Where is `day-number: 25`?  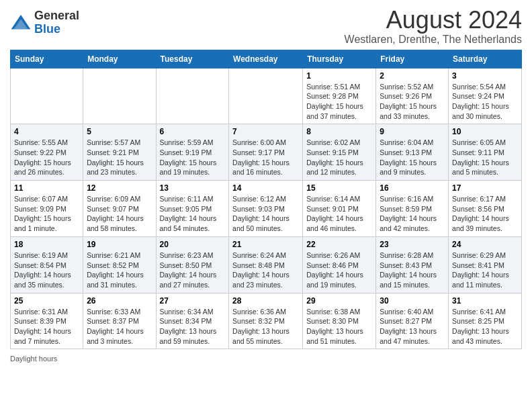 day-number: 25 is located at coordinates (47, 301).